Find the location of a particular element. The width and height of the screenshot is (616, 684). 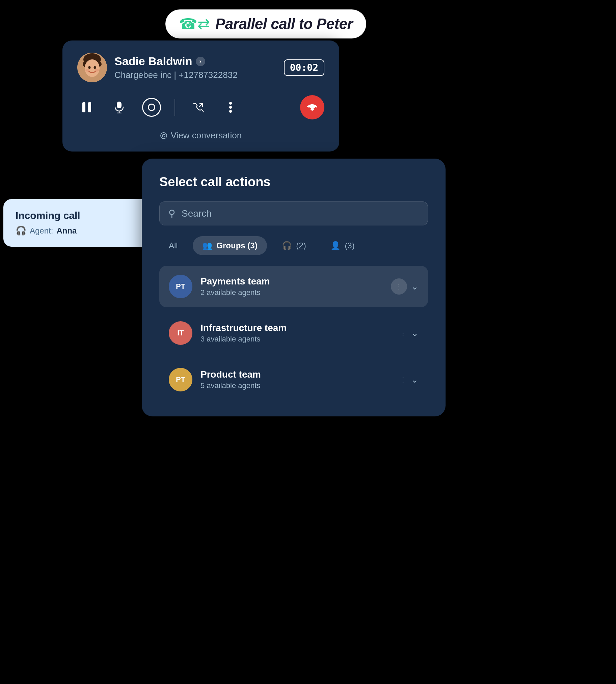

call-timer: 00:02 is located at coordinates (304, 68).